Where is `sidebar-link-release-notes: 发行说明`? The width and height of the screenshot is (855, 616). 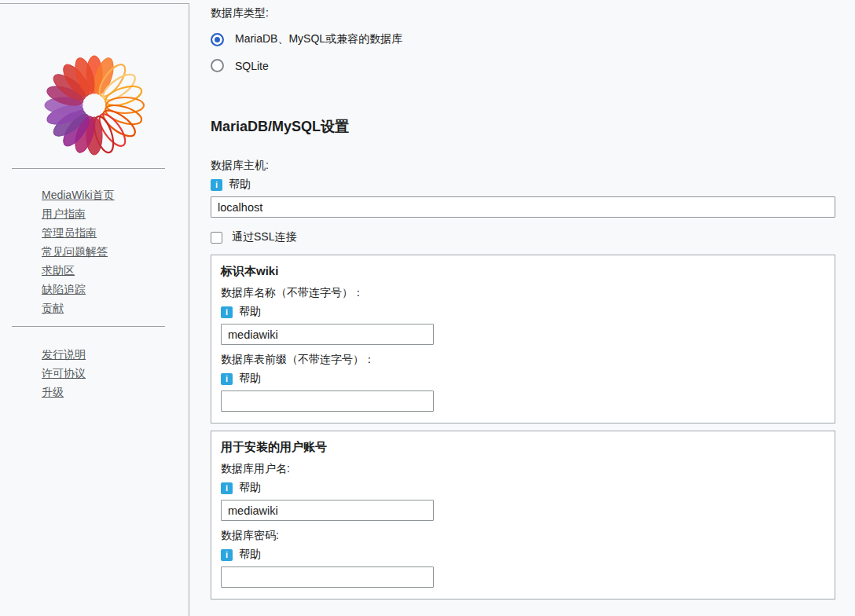
sidebar-link-release-notes: 发行说明 is located at coordinates (64, 354).